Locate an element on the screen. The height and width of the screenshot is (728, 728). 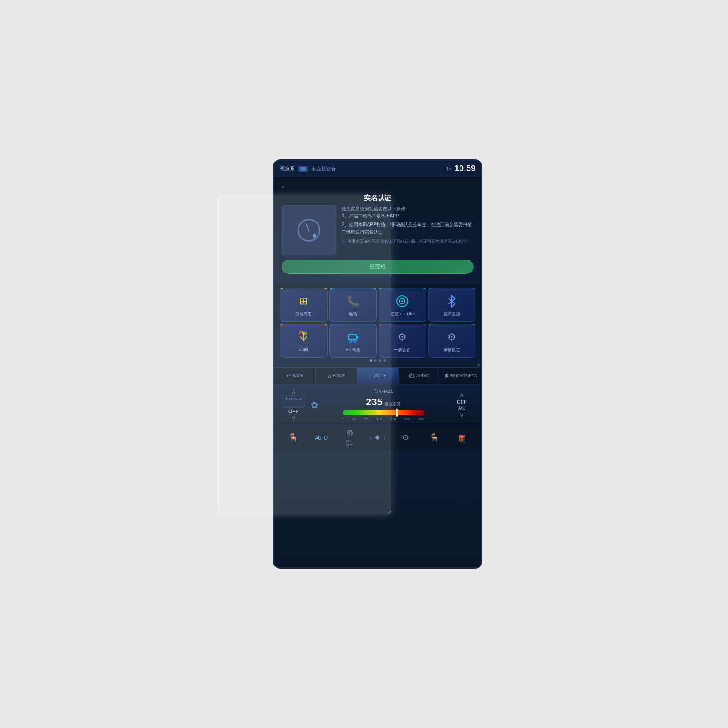
home-ctrl-label: HOME is located at coordinates (339, 376).